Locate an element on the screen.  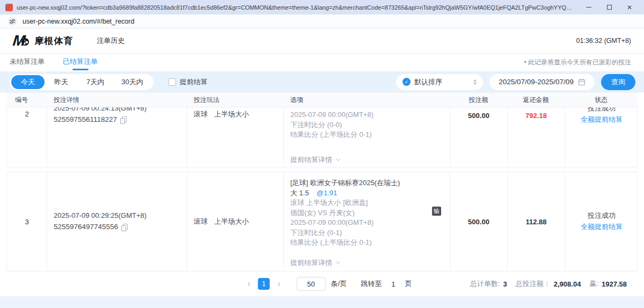
total-stake-value: 2,908.04 is located at coordinates (568, 284).